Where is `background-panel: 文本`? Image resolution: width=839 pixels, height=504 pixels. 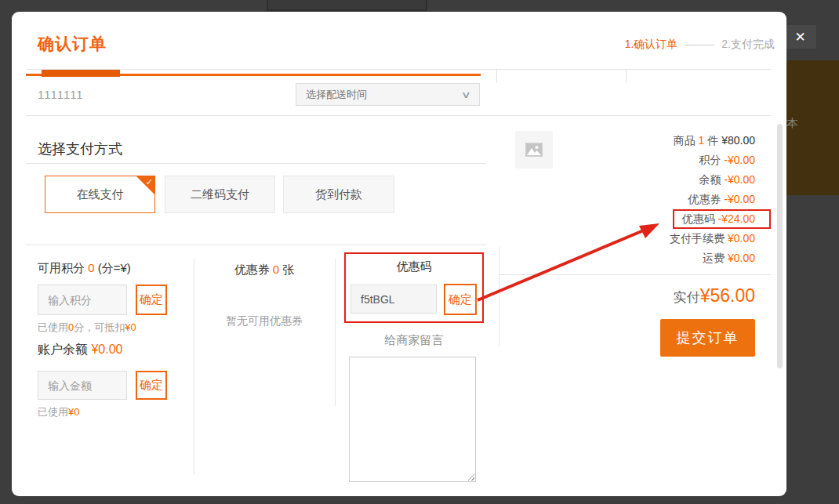 background-panel: 文本 is located at coordinates (812, 128).